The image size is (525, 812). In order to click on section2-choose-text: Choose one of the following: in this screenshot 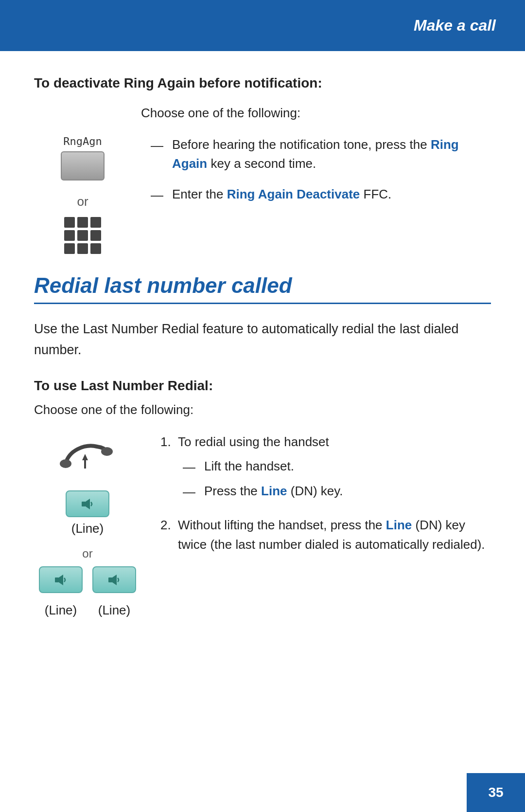, I will do `click(262, 410)`.